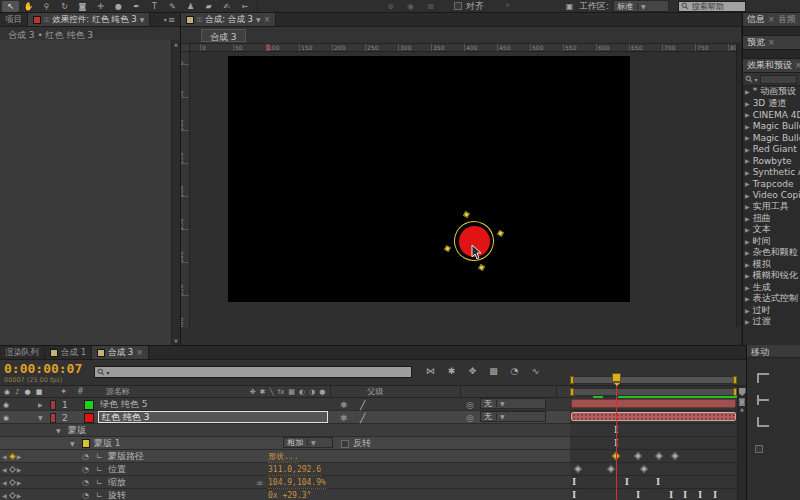 This screenshot has width=800, height=500. Describe the element at coordinates (170, 20) in the screenshot. I see `panel-menu-button: ▾ ≡` at that location.